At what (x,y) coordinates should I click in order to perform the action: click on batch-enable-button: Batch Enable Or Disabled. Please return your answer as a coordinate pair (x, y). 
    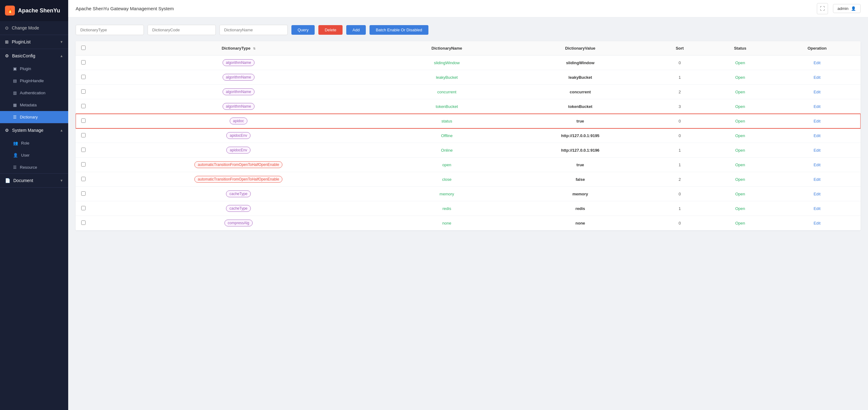
    Looking at the image, I should click on (399, 30).